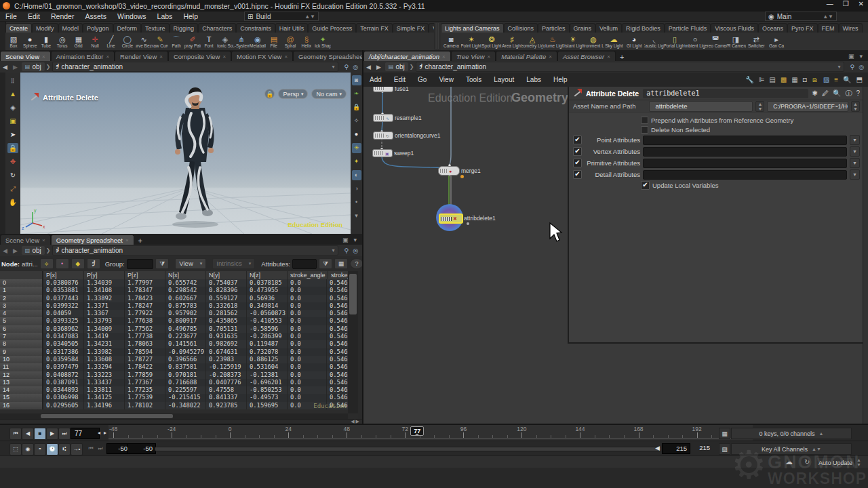 This screenshot has height=488, width=868. Describe the element at coordinates (174, 283) in the screenshot. I see `table-row: 0 0.0380876 1.34039 1.77997 0.655742 0.7…` at that location.